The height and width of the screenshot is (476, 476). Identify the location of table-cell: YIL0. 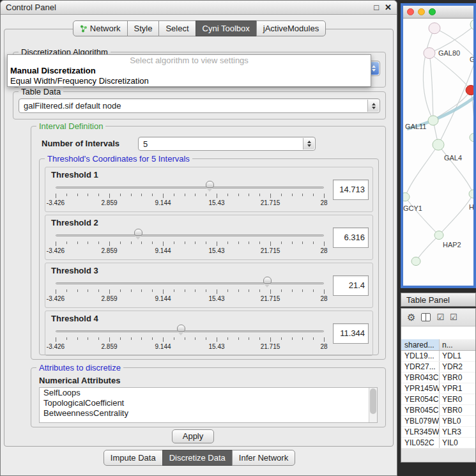
(457, 443).